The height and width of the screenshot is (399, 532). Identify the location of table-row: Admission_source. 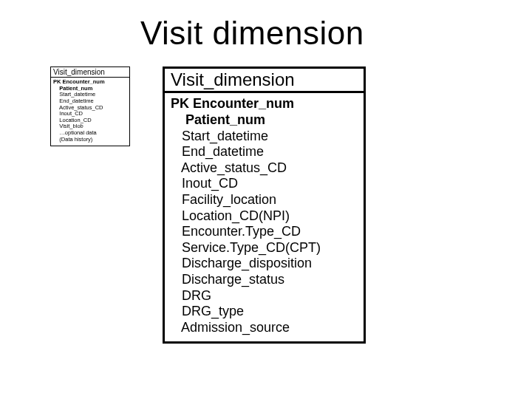
(265, 328).